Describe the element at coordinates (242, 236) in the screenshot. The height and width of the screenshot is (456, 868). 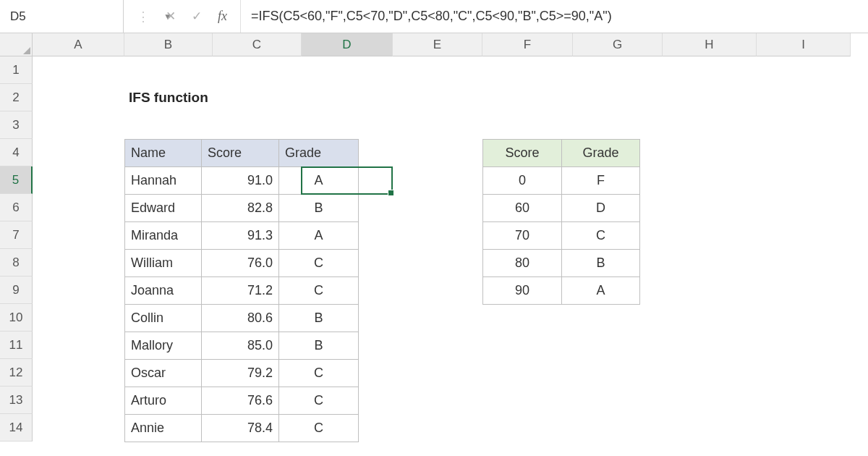
I see `table-row: Miranda91.3A` at that location.